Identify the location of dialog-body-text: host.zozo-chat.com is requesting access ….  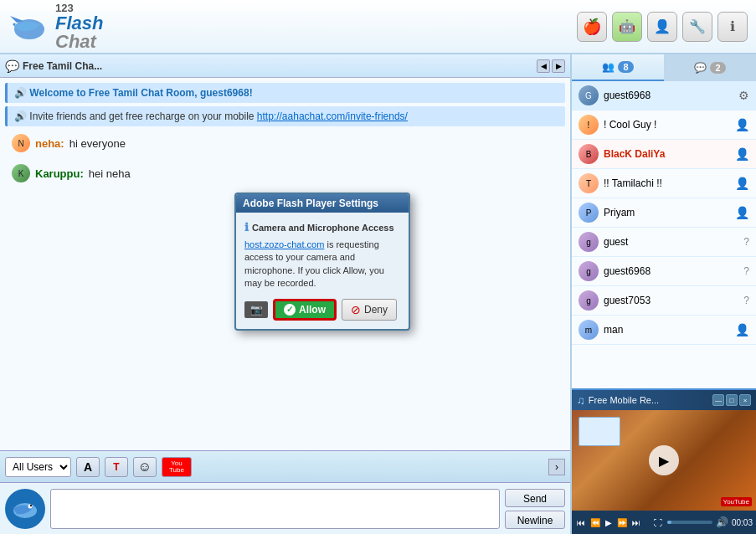
(322, 264).